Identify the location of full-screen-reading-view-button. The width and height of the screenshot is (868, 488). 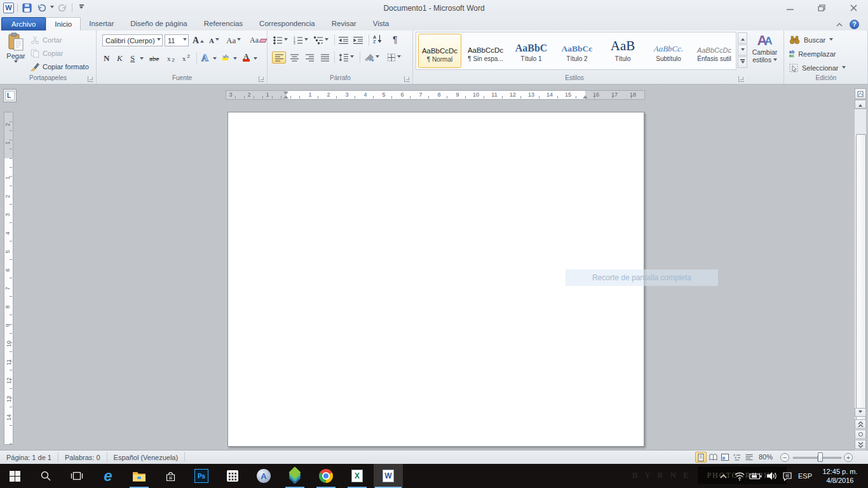
(713, 458).